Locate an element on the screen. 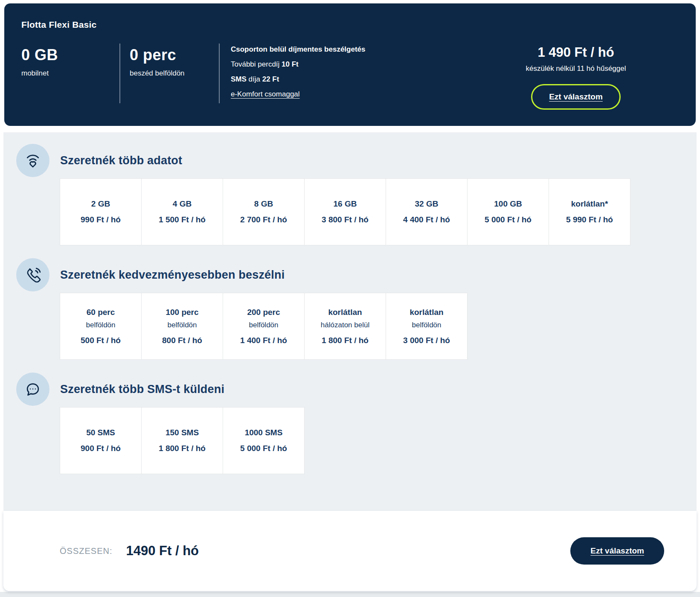  option-title: 150 SMS is located at coordinates (182, 433).